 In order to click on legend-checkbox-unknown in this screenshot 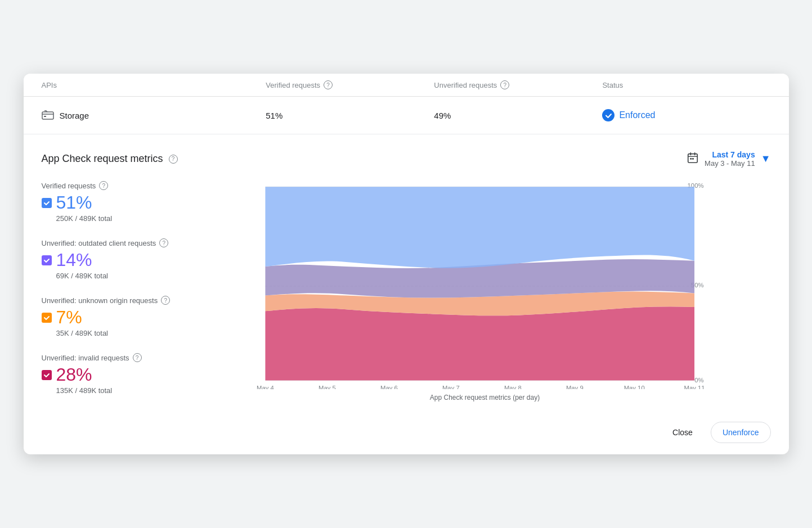, I will do `click(47, 318)`.